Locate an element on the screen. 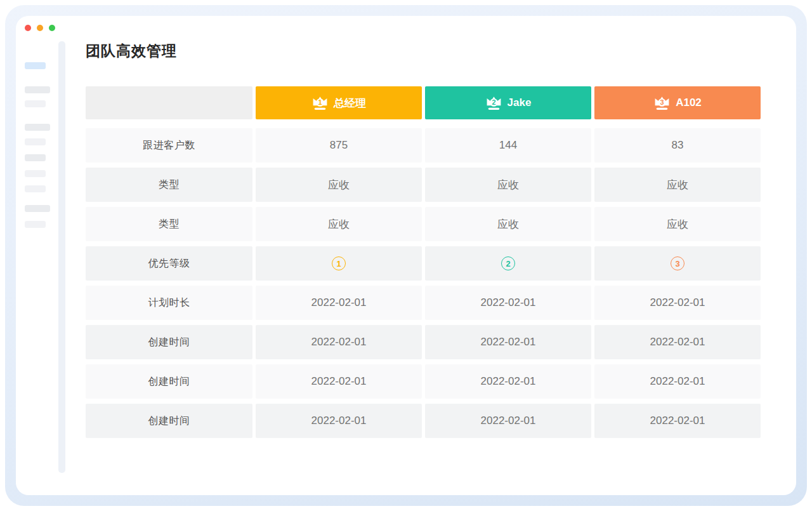  rank-number: 3 is located at coordinates (662, 102).